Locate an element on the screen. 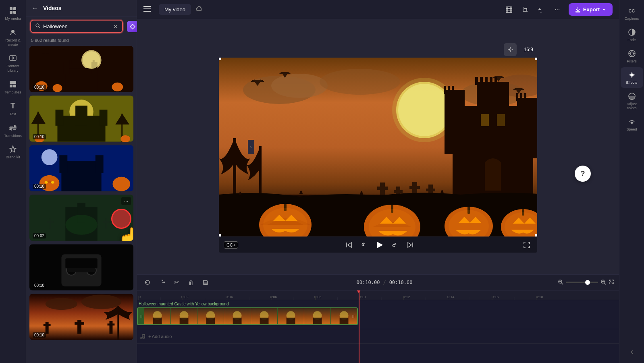 This screenshot has width=644, height=363. cloud-save-icon is located at coordinates (199, 10).